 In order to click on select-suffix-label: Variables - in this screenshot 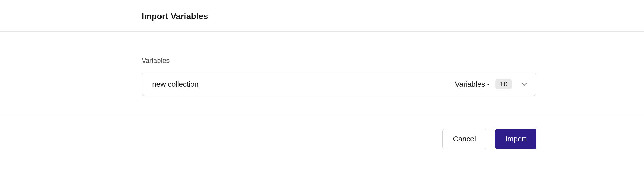, I will do `click(472, 84)`.